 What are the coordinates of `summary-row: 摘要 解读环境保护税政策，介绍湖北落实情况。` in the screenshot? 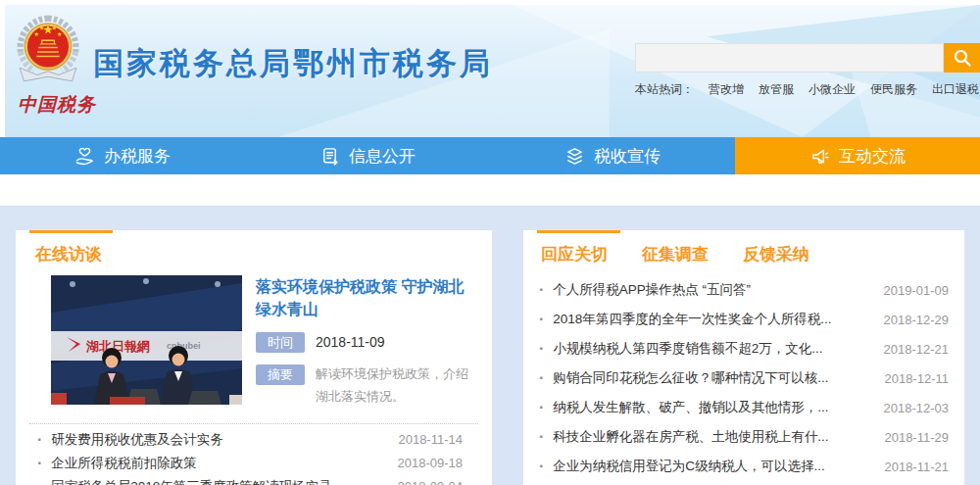 It's located at (367, 386).